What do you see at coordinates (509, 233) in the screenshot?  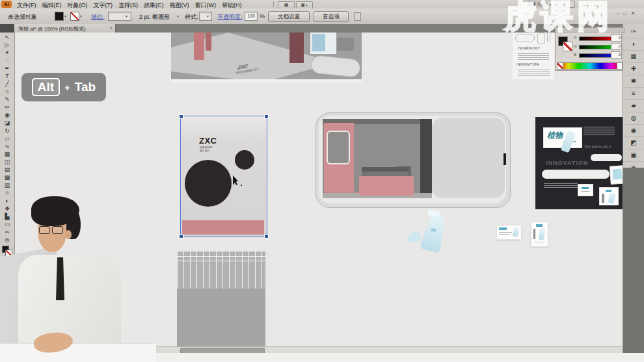 I see `business-card-mockup` at bounding box center [509, 233].